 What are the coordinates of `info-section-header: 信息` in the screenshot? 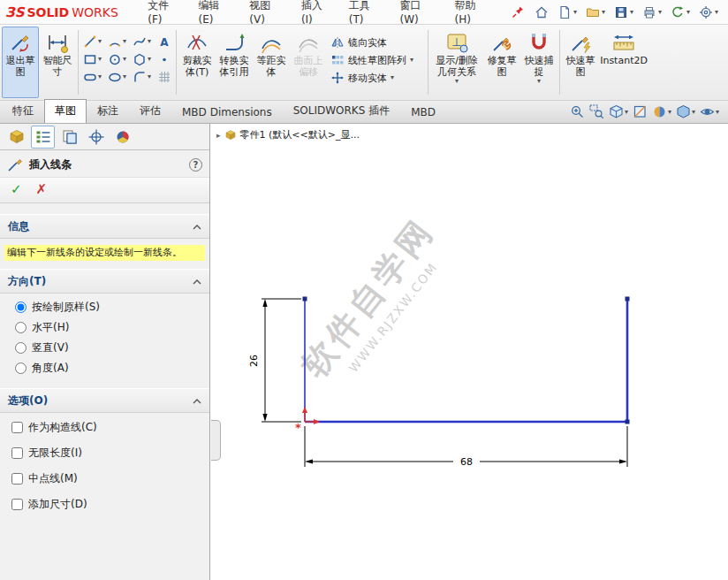 It's located at (104, 226).